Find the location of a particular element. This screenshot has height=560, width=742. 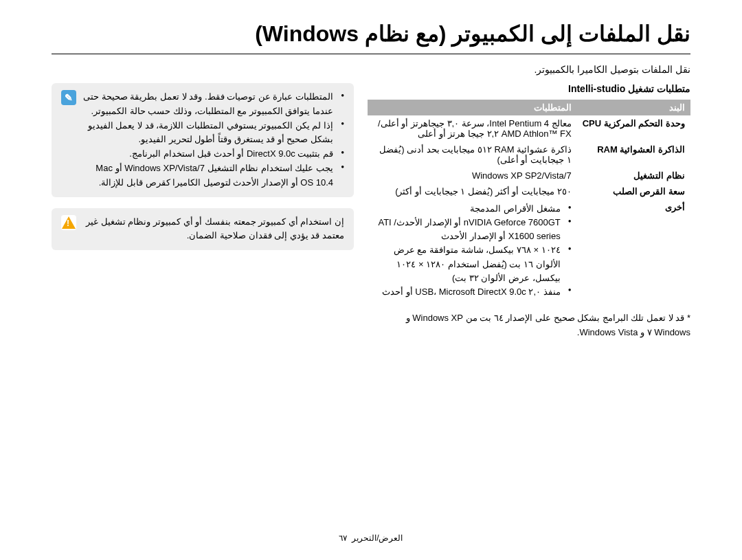

table-cell-item: سعة القرص الصلب is located at coordinates (633, 191).